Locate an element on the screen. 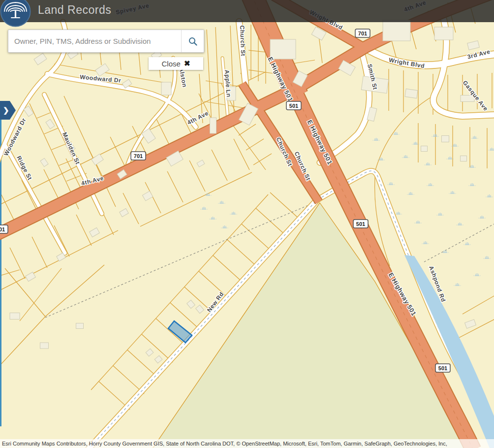 This screenshot has width=494, height=448. map-attribution: Esri Community Maps Contributors, Horry … is located at coordinates (247, 444).